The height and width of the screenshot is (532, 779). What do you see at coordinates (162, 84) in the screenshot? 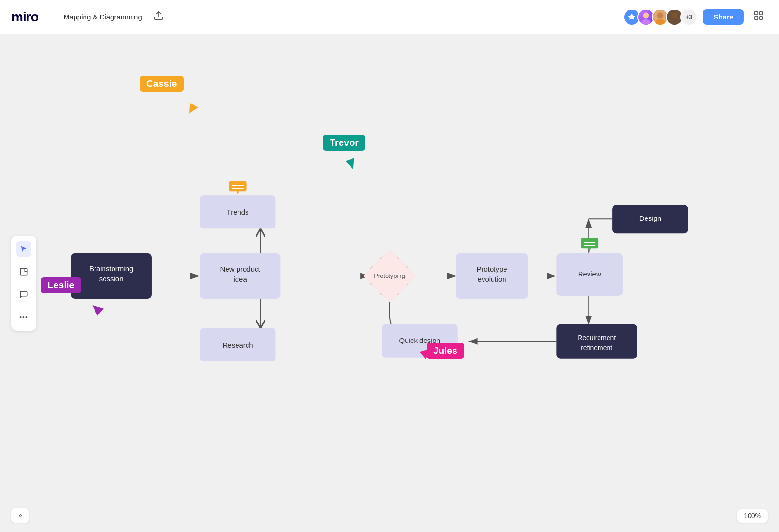
I see `cursor-cassie: Cassie` at bounding box center [162, 84].